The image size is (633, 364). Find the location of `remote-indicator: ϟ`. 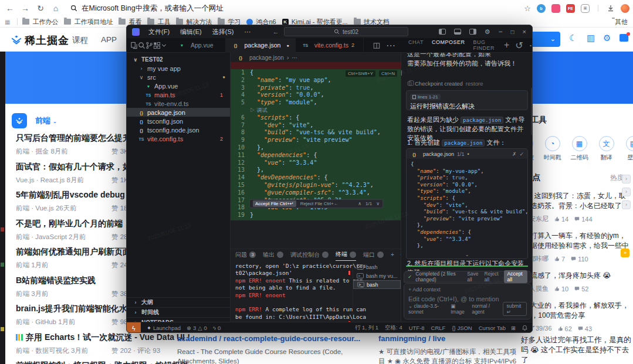

remote-indicator: ϟ is located at coordinates (134, 328).